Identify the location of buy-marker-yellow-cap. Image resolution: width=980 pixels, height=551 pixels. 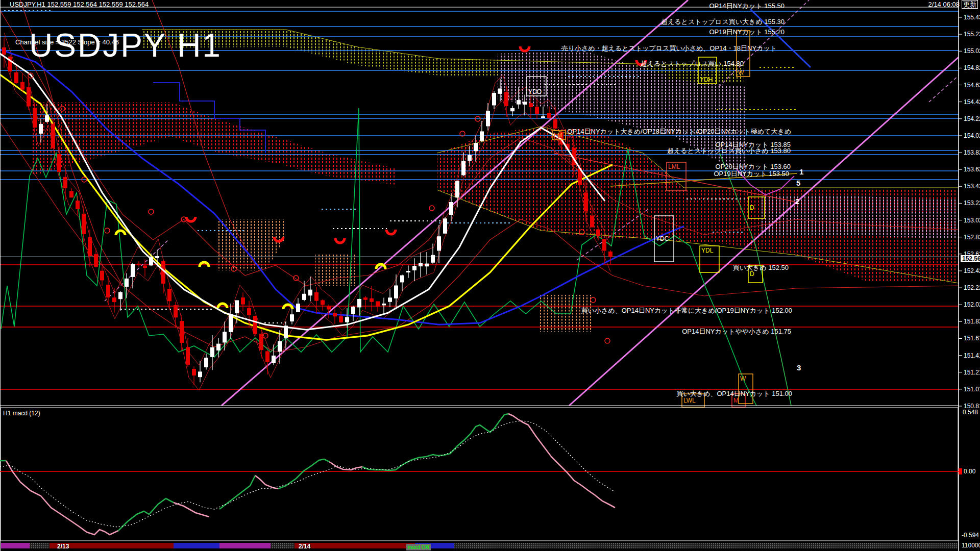
(120, 233).